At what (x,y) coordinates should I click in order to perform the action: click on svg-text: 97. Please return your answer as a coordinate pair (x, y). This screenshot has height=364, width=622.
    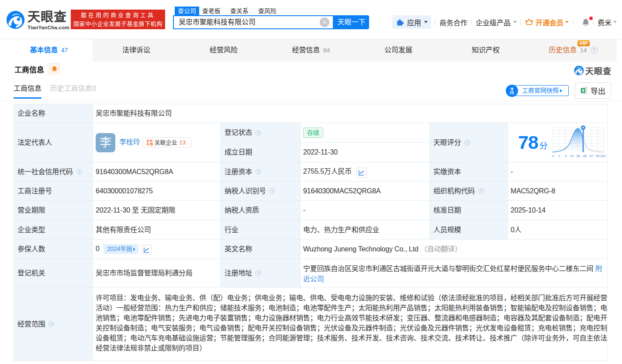
    Looking at the image, I should click on (591, 155).